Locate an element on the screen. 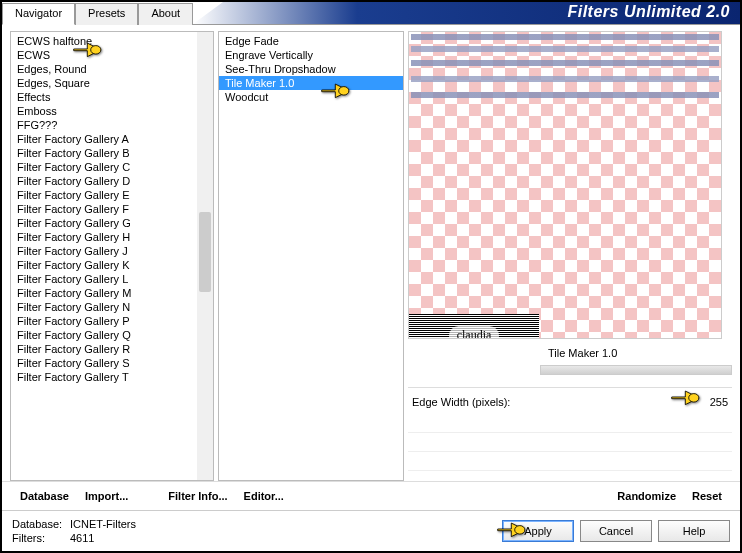 The height and width of the screenshot is (553, 742). tab-presets: Presets is located at coordinates (106, 14).